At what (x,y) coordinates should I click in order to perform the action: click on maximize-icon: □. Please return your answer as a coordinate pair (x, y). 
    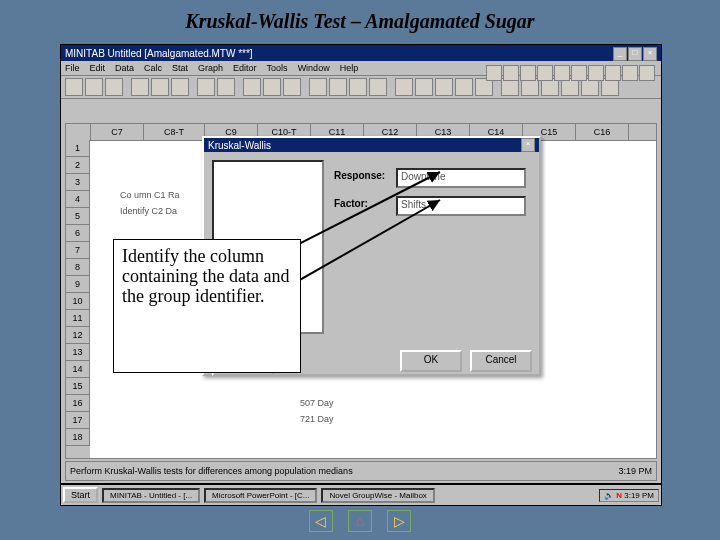
    Looking at the image, I should click on (635, 54).